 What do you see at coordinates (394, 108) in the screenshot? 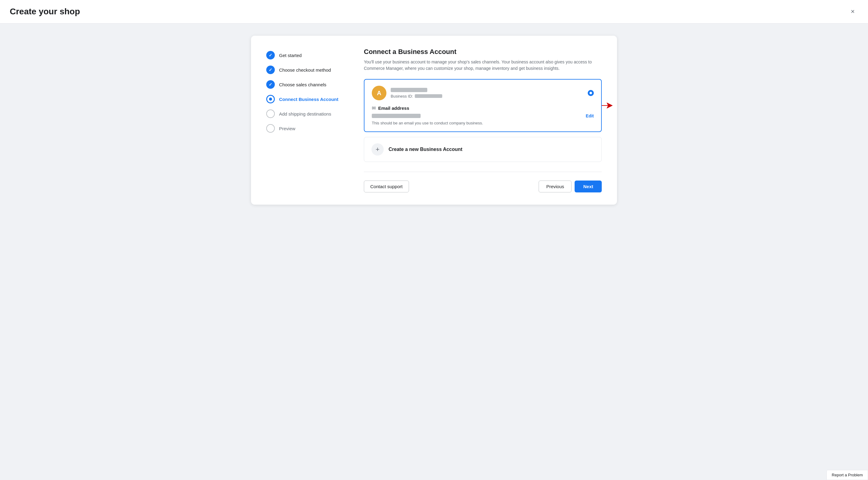
I see `email-label: Email address` at bounding box center [394, 108].